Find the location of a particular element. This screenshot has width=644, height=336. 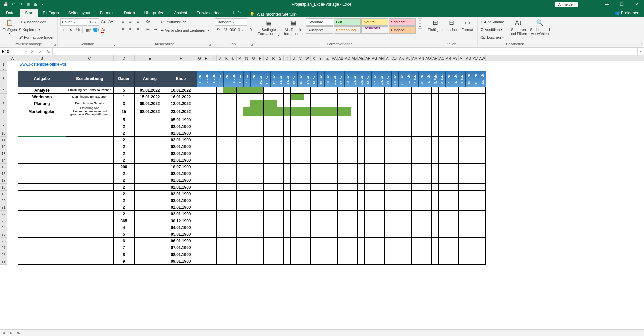

number-format-combo: Standard▾ is located at coordinates (231, 22).